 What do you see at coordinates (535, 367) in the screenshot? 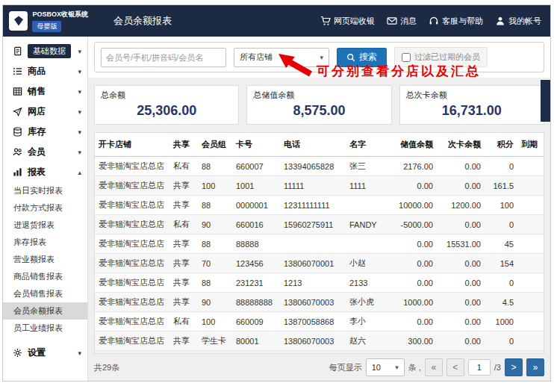
I see `last-page-button: »` at bounding box center [535, 367].